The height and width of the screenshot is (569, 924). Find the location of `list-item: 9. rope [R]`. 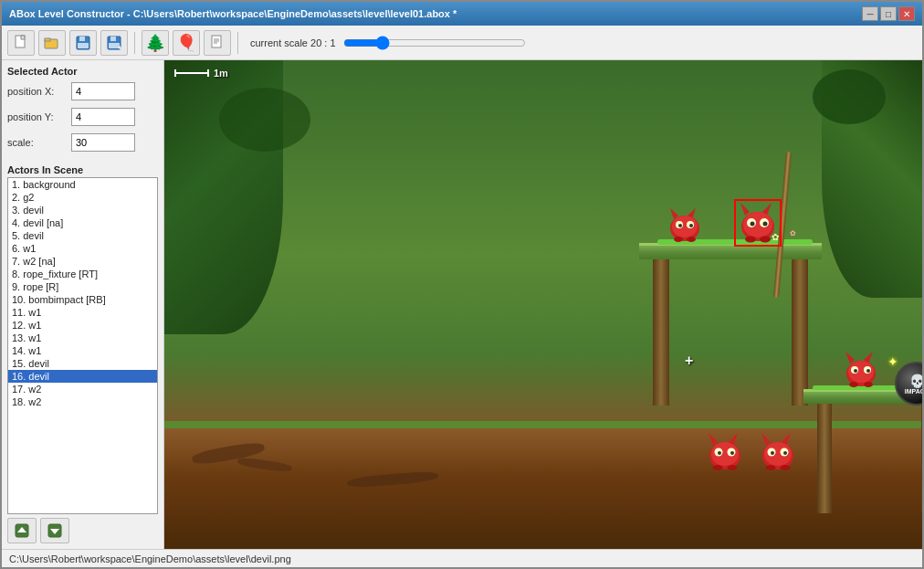

list-item: 9. rope [R] is located at coordinates (82, 287).